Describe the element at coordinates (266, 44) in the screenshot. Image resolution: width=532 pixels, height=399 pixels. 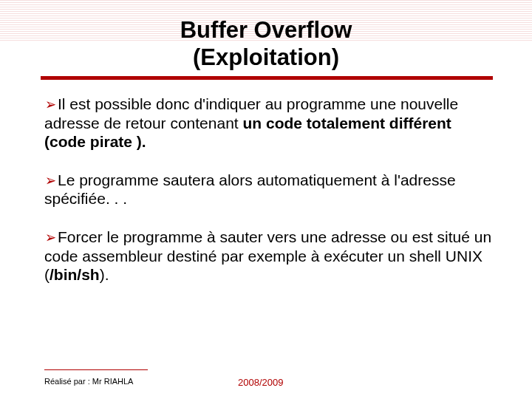
I see `slide-title: Buffer Overflow (Exploitation)` at that location.